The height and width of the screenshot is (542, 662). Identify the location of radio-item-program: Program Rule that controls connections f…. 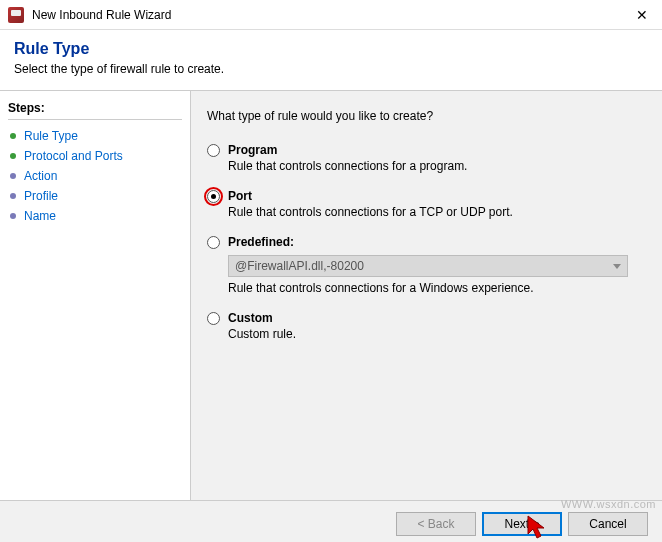
(426, 158).